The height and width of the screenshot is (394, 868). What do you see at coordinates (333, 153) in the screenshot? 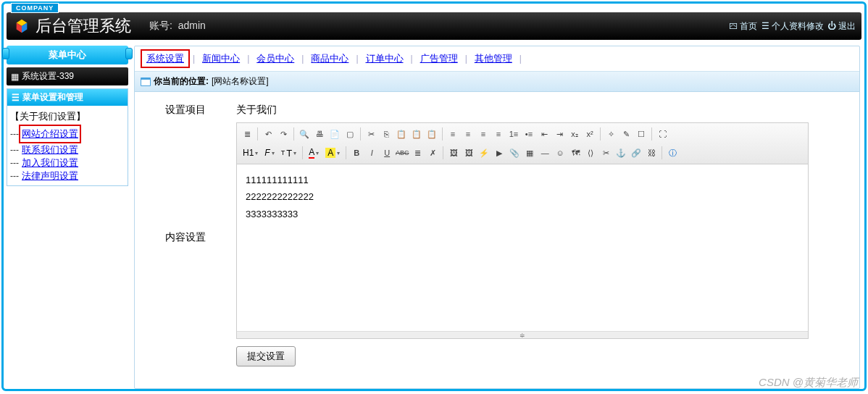
I see `bgcolor-select: A▾` at bounding box center [333, 153].